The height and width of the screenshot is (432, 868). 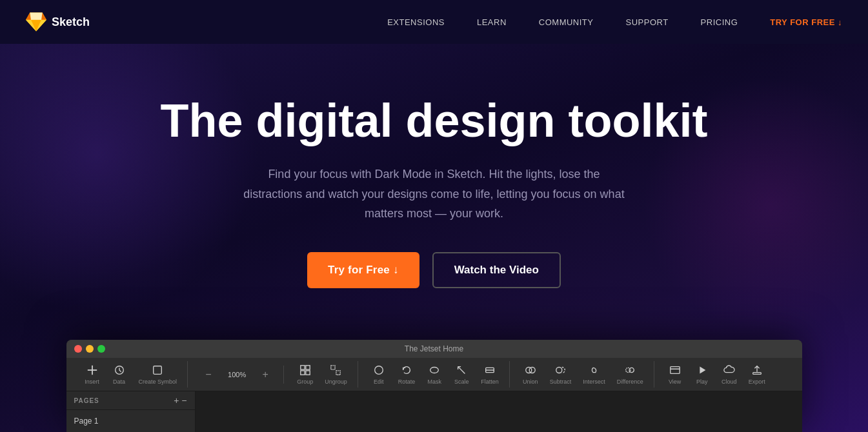 I want to click on rotate-tool: Rotate, so click(x=407, y=374).